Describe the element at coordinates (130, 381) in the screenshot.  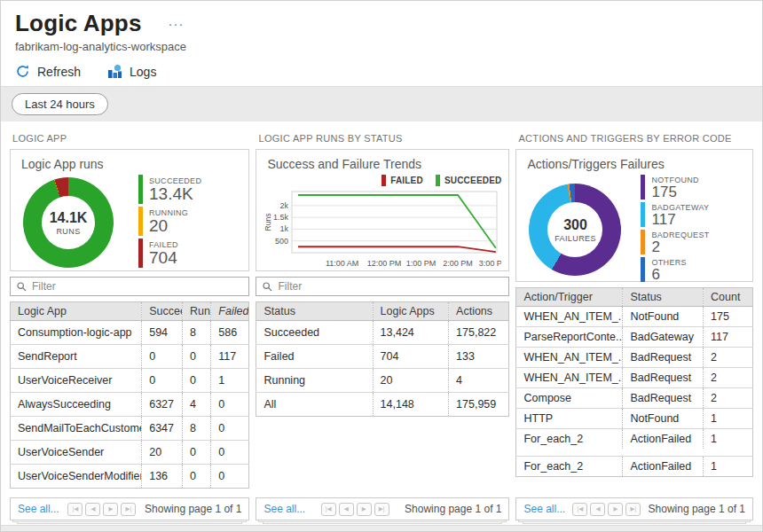
I see `table-row: UserVoiceReceiver001` at that location.